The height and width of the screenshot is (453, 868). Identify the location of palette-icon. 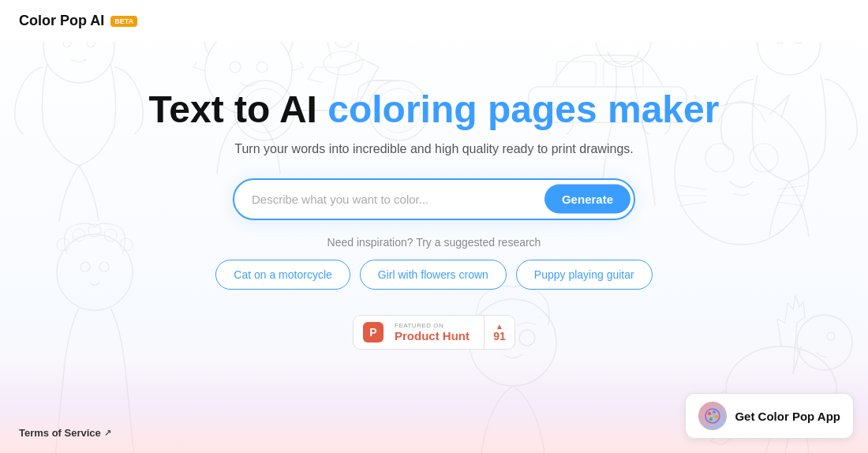
(713, 416).